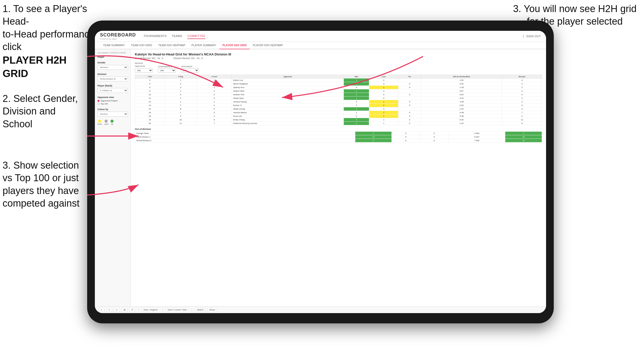 The image size is (644, 347). What do you see at coordinates (522, 116) in the screenshot?
I see `cell-rounds: 2` at bounding box center [522, 116].